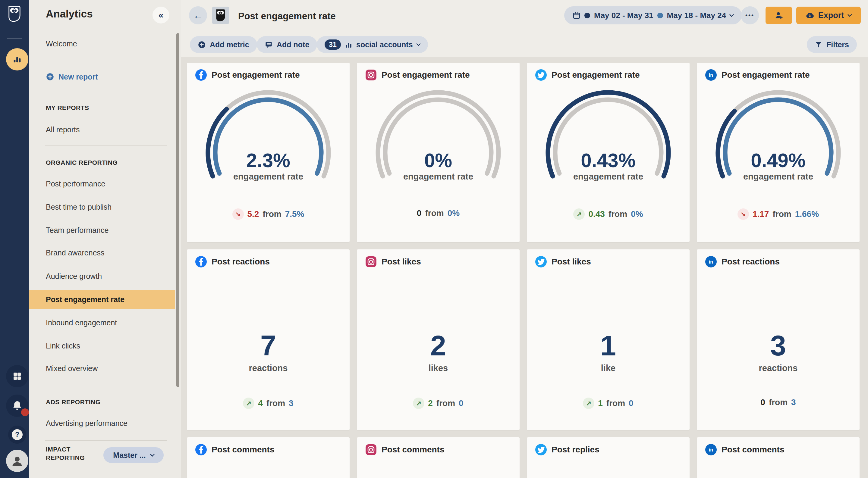 Image resolution: width=868 pixels, height=478 pixels. What do you see at coordinates (779, 15) in the screenshot?
I see `share-report-button` at bounding box center [779, 15].